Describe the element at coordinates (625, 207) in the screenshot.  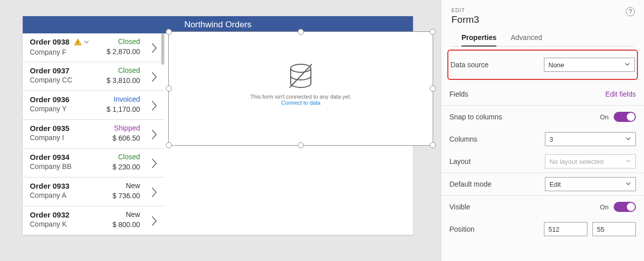
I see `visible-toggle` at that location.